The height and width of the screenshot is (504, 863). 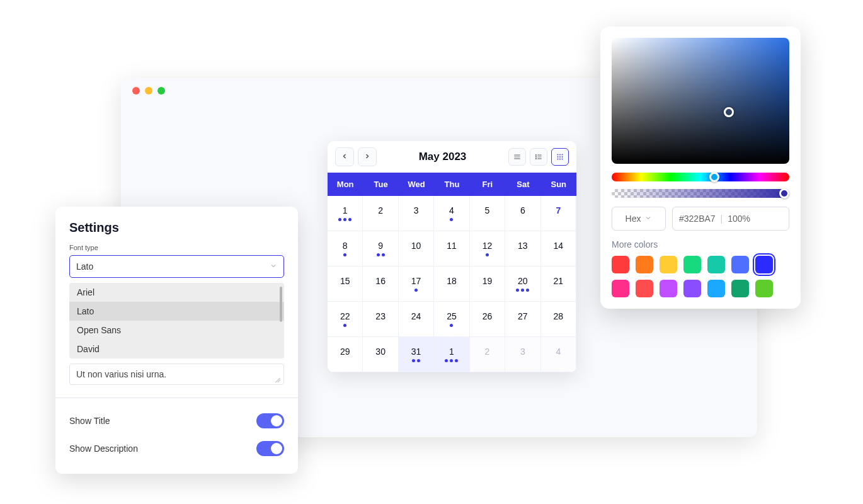 I want to click on calendar-view-switch, so click(x=539, y=157).